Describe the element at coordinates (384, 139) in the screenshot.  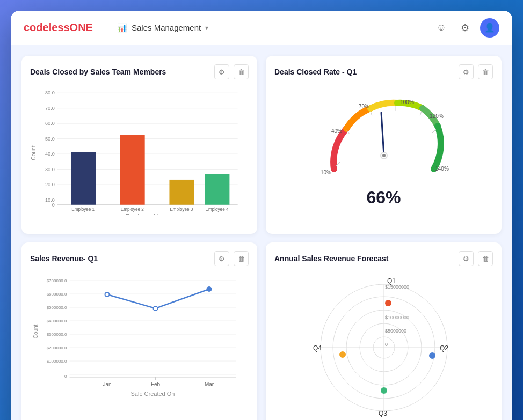
I see `gauge-svg: 10% 40% 70% 100% 120% 140%` at that location.